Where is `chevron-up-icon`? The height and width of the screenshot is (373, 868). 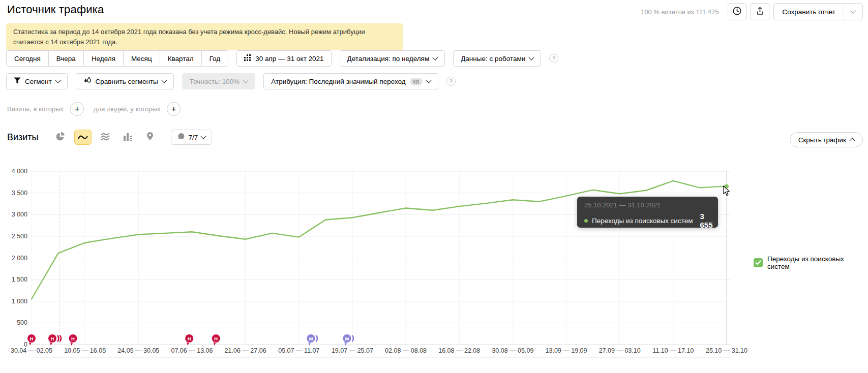
chevron-up-icon is located at coordinates (852, 140).